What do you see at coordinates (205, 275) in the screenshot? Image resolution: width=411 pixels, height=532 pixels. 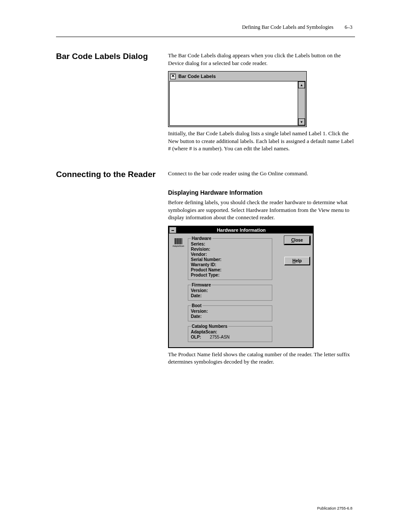 I see `label-product-type: Product Type:` at bounding box center [205, 275].